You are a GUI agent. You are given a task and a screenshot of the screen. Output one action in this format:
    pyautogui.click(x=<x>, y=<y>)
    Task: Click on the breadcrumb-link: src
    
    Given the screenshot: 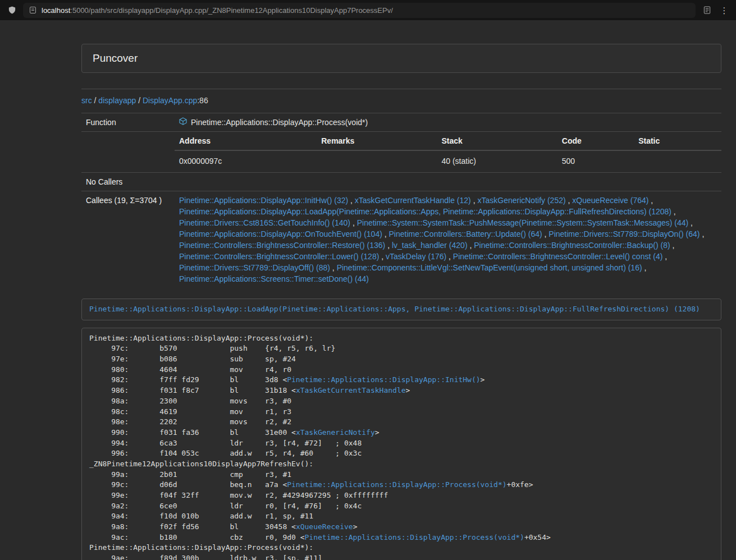 What is the action you would take?
    pyautogui.click(x=86, y=100)
    